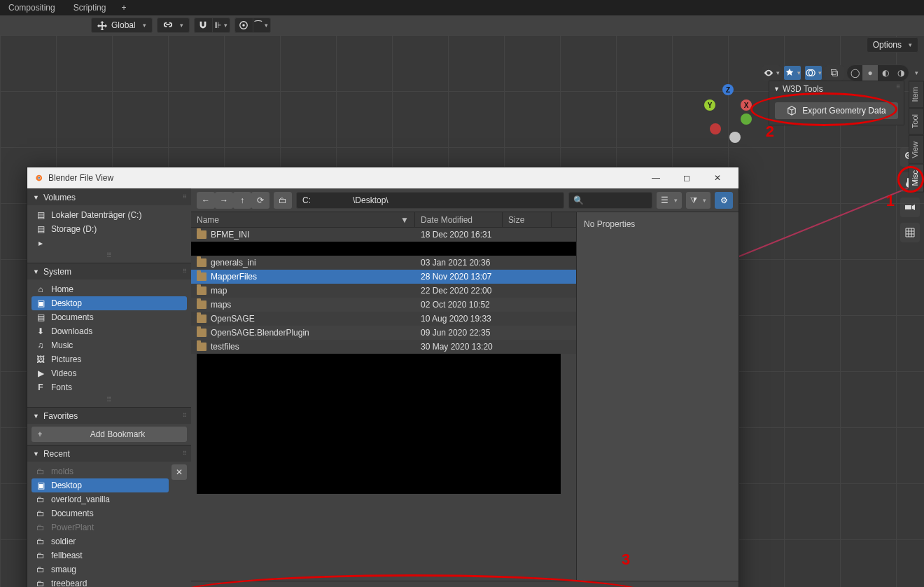 This screenshot has width=924, height=587. I want to click on file-bottom-bar: untitled.xml + − Export Geometry Data Ca…, so click(465, 584).